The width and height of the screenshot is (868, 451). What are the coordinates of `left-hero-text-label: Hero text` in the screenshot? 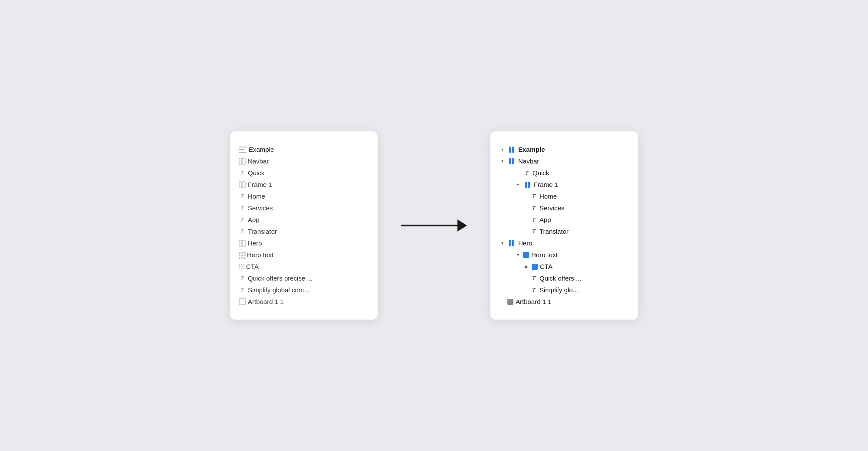 It's located at (260, 255).